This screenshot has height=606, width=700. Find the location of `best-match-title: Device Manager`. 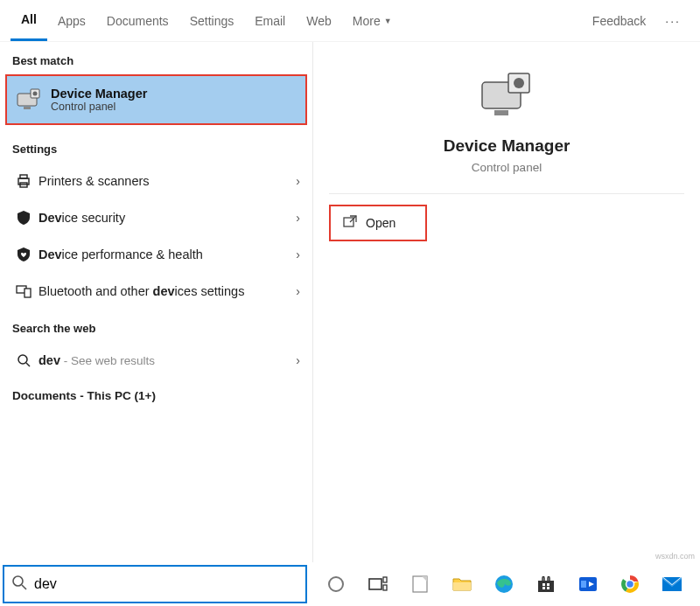

best-match-title: Device Manager is located at coordinates (99, 94).